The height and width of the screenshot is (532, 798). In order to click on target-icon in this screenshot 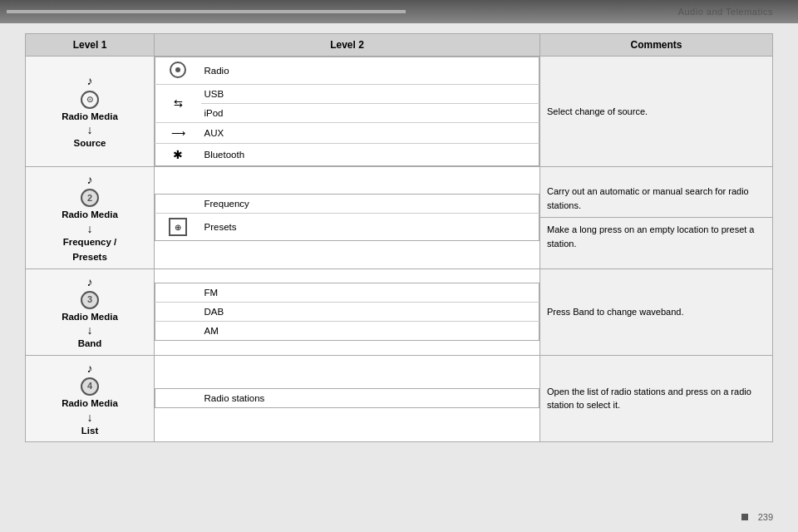, I will do `click(178, 70)`.